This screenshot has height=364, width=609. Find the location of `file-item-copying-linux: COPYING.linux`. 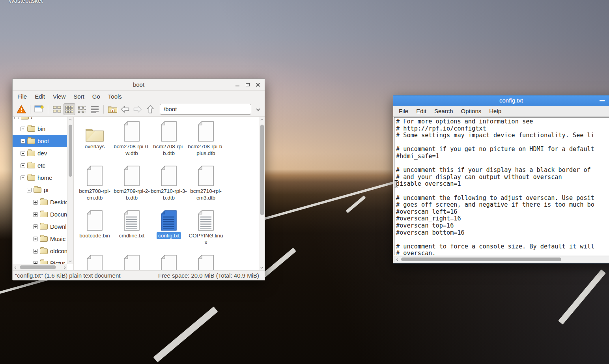

file-item-copying-linux: COPYING.linux is located at coordinates (206, 227).